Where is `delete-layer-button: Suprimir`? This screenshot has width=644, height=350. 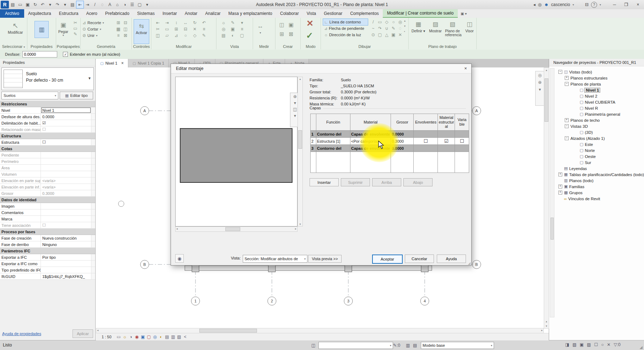
delete-layer-button: Suprimir is located at coordinates (355, 182).